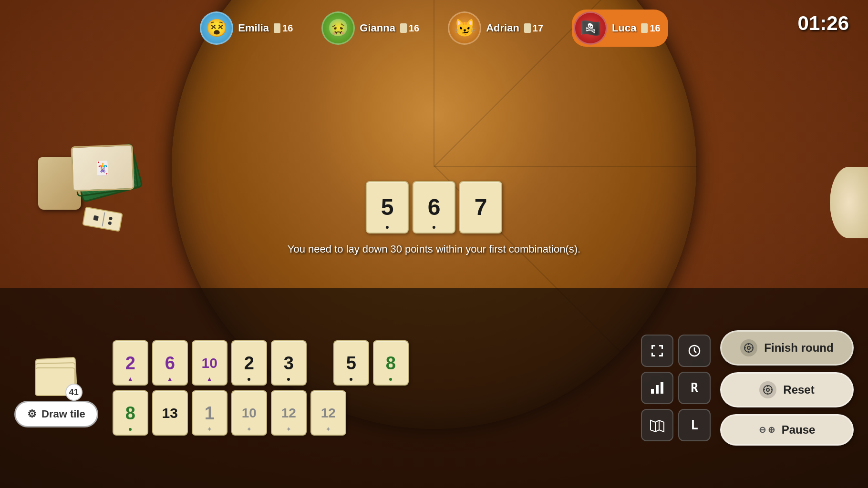 This screenshot has width=868, height=488. What do you see at coordinates (74, 392) in the screenshot?
I see `pile-count: 41` at bounding box center [74, 392].